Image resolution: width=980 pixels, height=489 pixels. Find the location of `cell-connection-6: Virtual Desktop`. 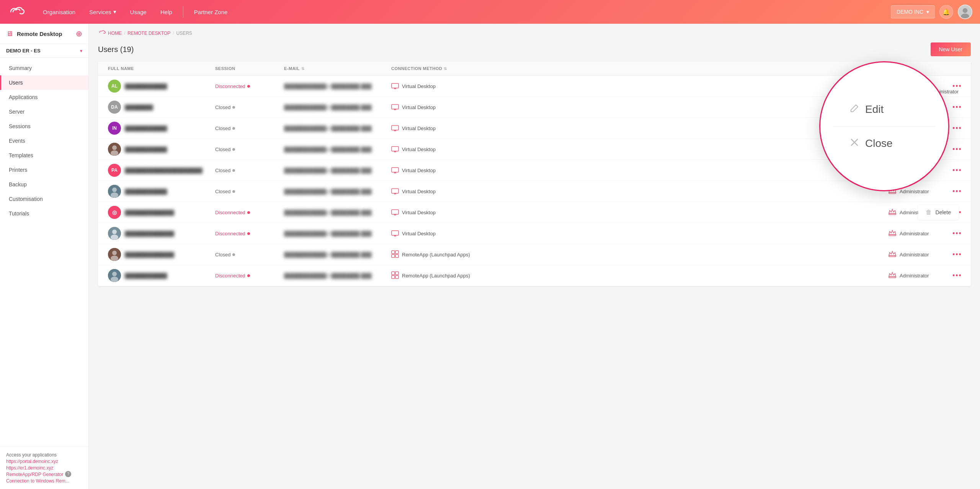

cell-connection-6: Virtual Desktop is located at coordinates (636, 191).